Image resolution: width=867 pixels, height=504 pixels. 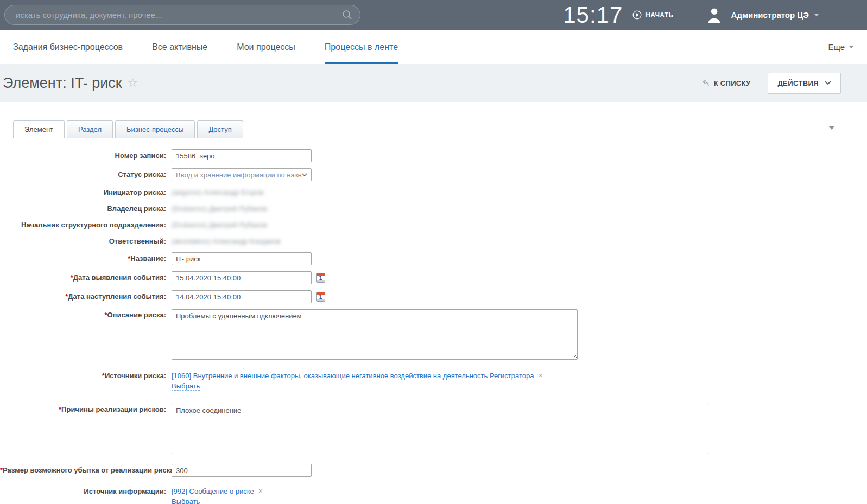 I want to click on info-source-choose-link: Выбрать, so click(x=186, y=501).